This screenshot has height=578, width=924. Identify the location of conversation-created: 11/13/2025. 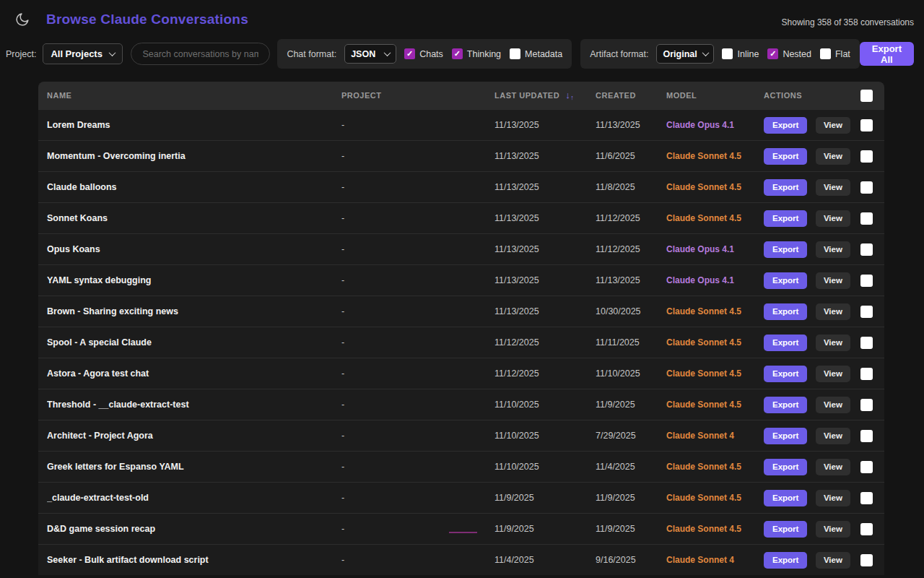
(631, 280).